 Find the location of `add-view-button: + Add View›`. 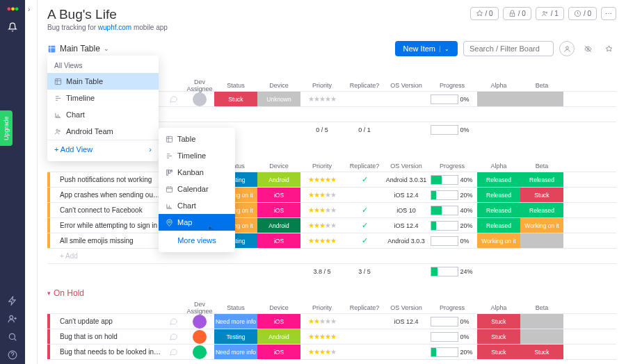

add-view-button: + Add View› is located at coordinates (103, 149).